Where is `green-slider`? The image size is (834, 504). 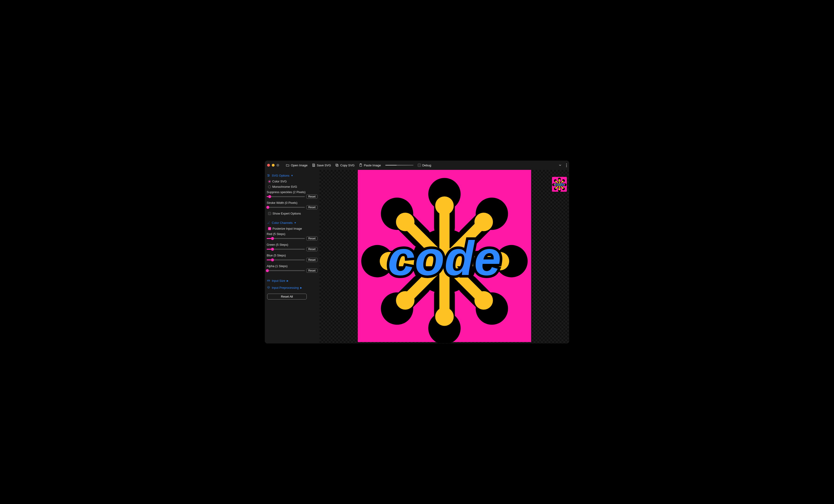 green-slider is located at coordinates (286, 249).